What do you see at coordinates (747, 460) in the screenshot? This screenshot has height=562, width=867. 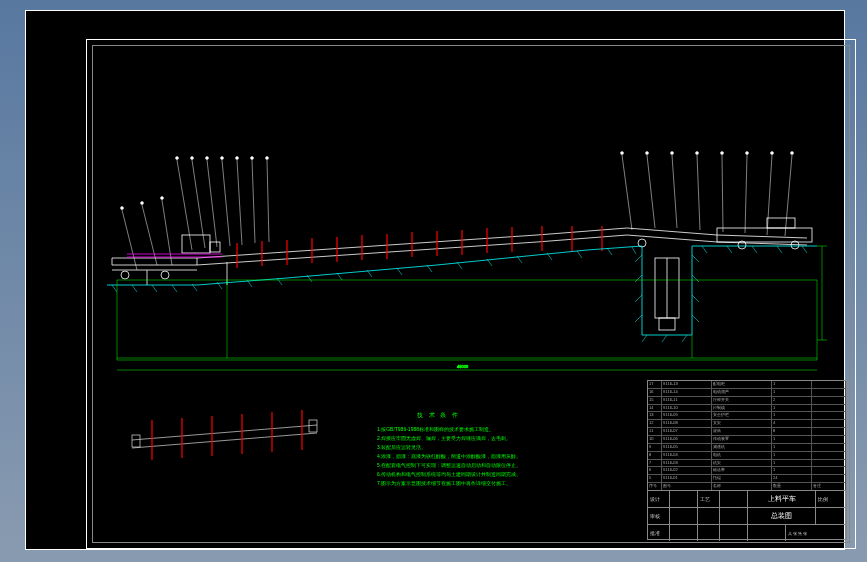 I see `title-block: 179116-13配电柜1 169116-14电动葫芦1 159116-11行程…` at bounding box center [747, 460].